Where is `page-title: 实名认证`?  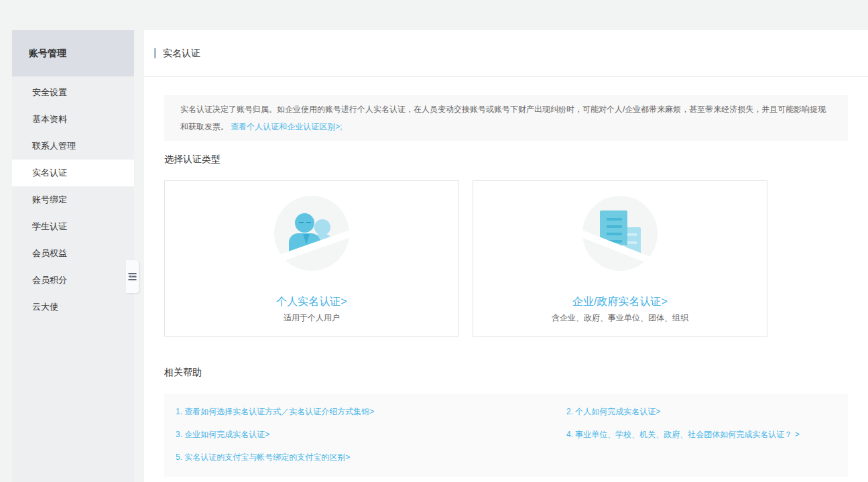 page-title: 实名认证 is located at coordinates (182, 54).